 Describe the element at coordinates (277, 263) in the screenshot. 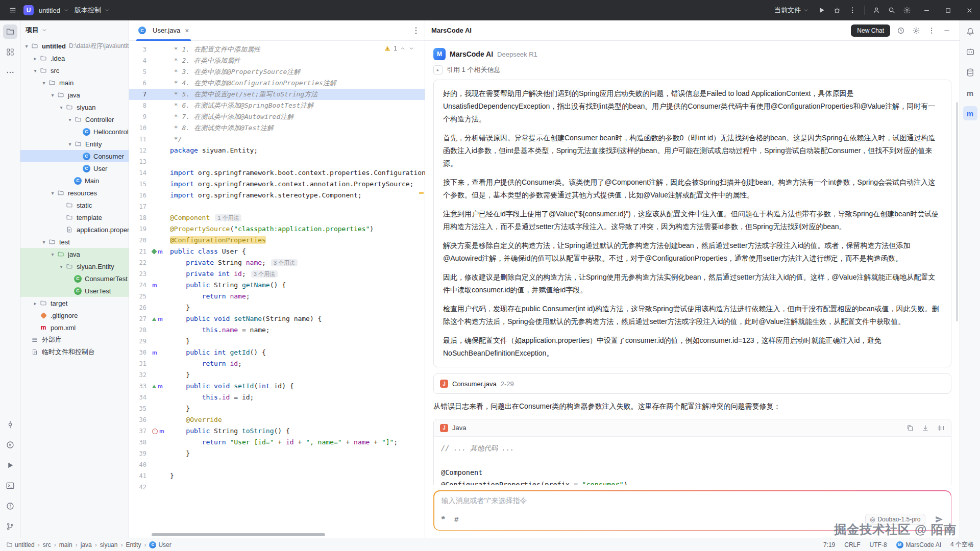

I see `code-line: 22 private String name;3 个用法` at that location.